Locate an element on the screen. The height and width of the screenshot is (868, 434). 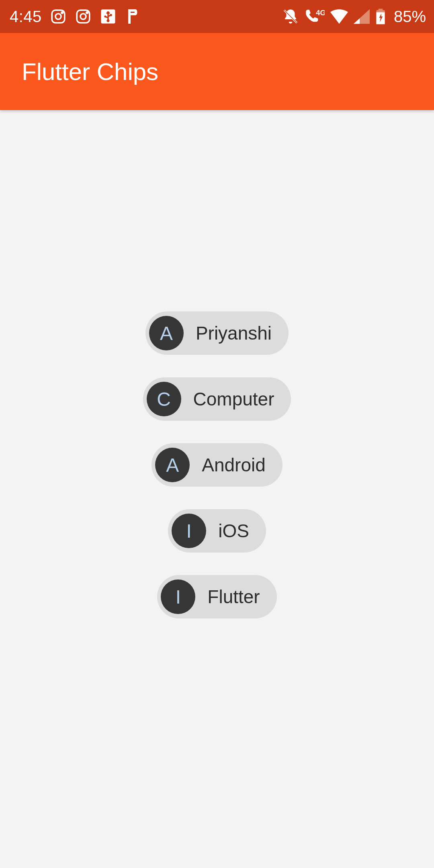
chip-priyanshi: A Priyanshi is located at coordinates (217, 333).